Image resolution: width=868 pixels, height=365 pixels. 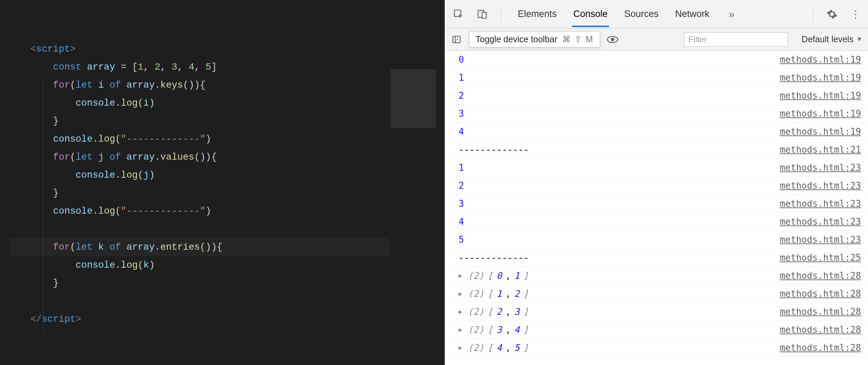 I want to click on console-sidebar-toggle-icon, so click(x=456, y=39).